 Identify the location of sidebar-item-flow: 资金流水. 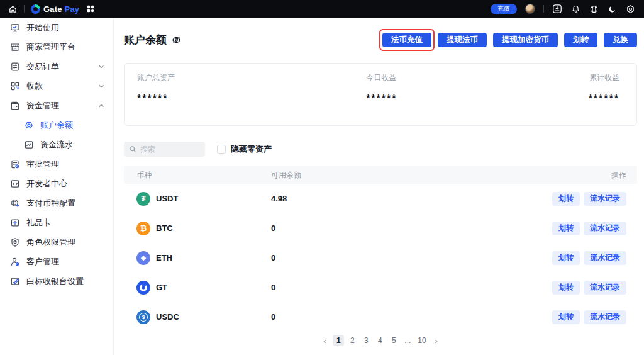
(57, 145).